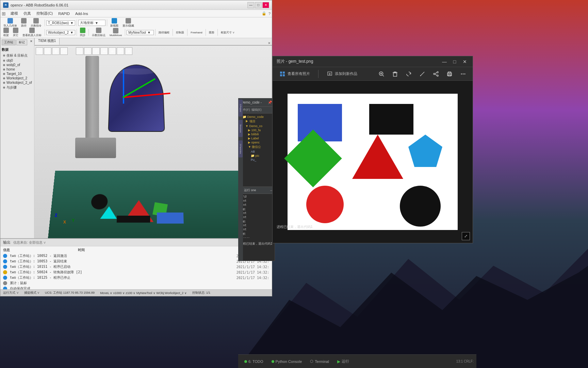  What do you see at coordinates (116, 31) in the screenshot?
I see `multimove-icon` at bounding box center [116, 31].